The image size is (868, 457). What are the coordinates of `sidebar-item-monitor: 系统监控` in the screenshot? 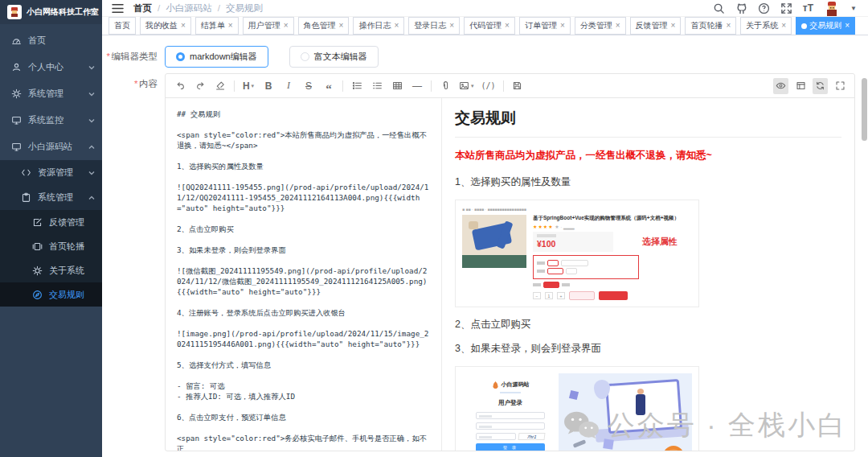 It's located at (51, 121).